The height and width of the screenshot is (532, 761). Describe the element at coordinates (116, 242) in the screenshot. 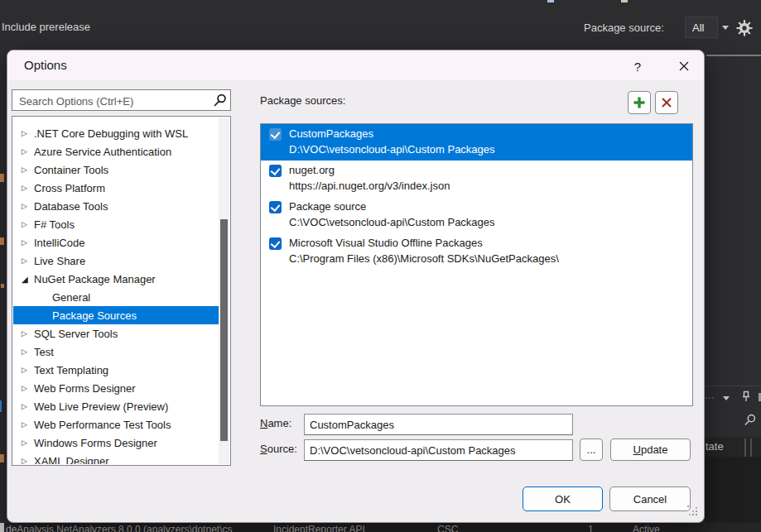

I see `tree-item: IntelliCode` at that location.